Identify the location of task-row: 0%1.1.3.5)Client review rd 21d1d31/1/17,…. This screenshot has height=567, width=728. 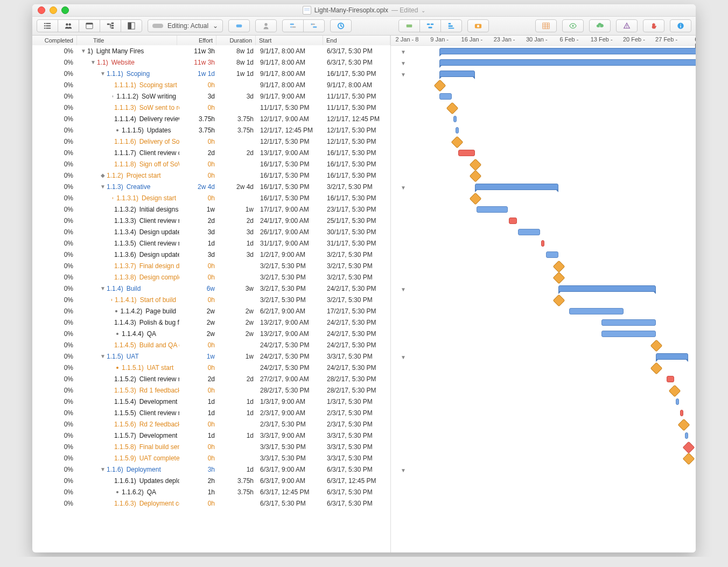
(211, 243).